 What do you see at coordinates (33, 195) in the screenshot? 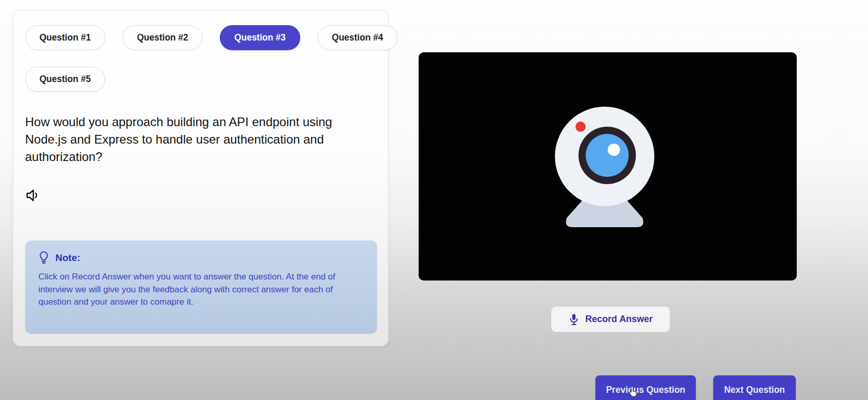
I see `speaker-icon` at bounding box center [33, 195].